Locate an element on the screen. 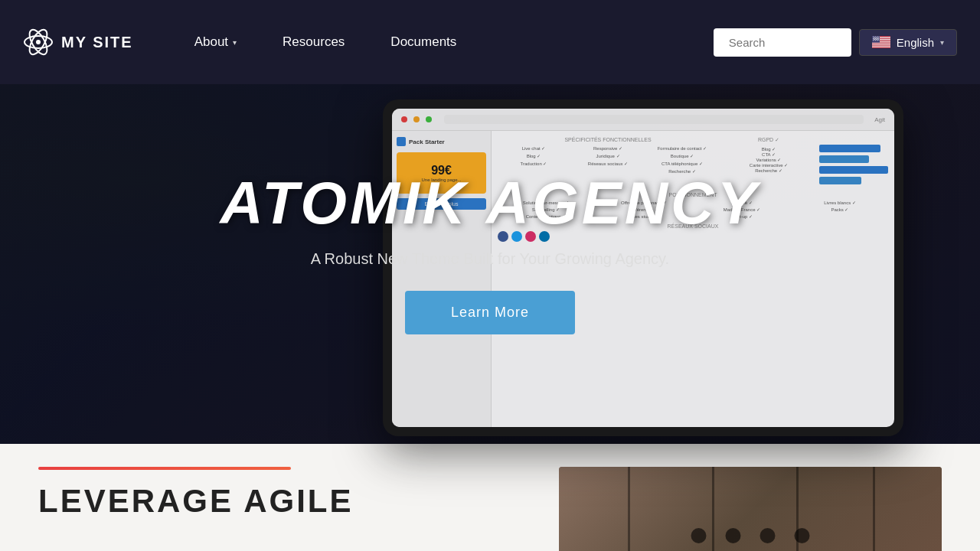  nav-about: About ▾ is located at coordinates (216, 42).